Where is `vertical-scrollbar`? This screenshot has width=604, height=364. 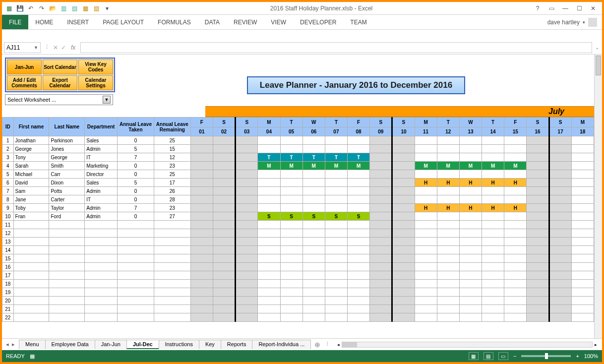
vertical-scrollbar is located at coordinates (598, 196).